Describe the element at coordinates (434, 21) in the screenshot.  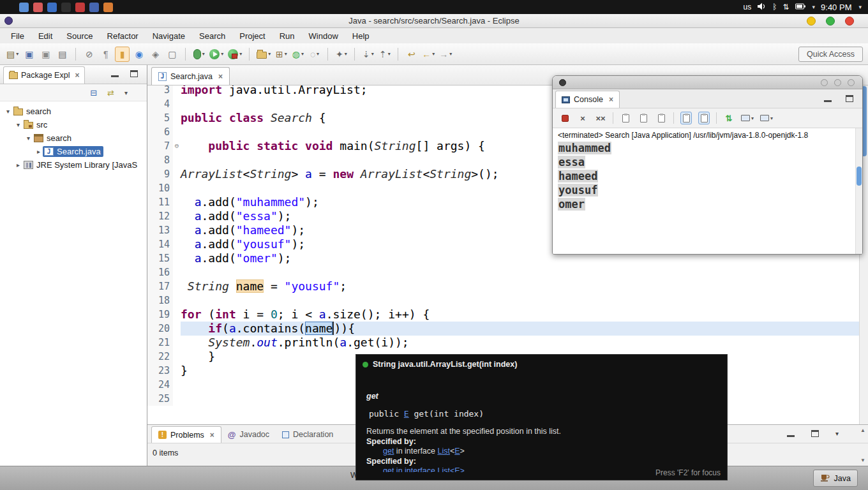
I see `window-titlebar: Java - search/src/search/Search.java - E…` at that location.